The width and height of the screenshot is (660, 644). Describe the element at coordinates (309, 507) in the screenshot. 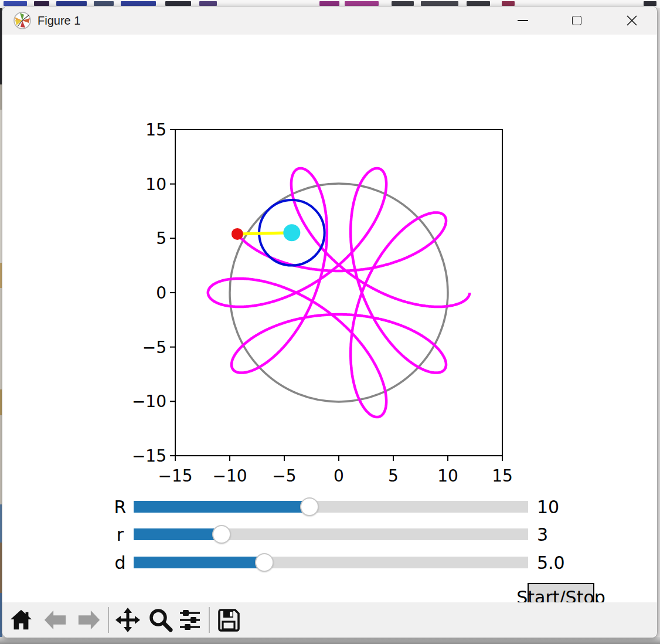

I see `slider-R-handle` at that location.